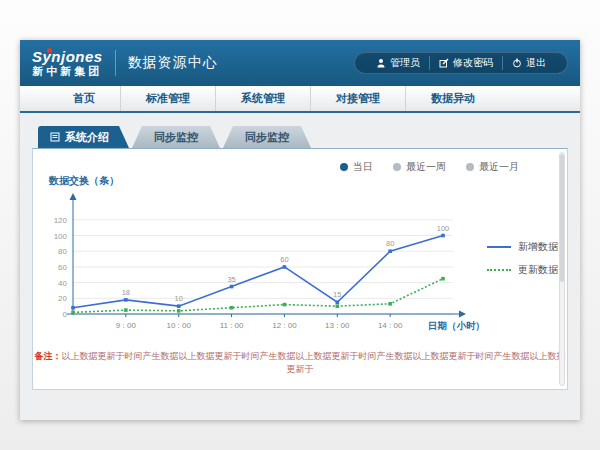 The height and width of the screenshot is (450, 600). Describe the element at coordinates (381, 63) in the screenshot. I see `person-icon` at that location.